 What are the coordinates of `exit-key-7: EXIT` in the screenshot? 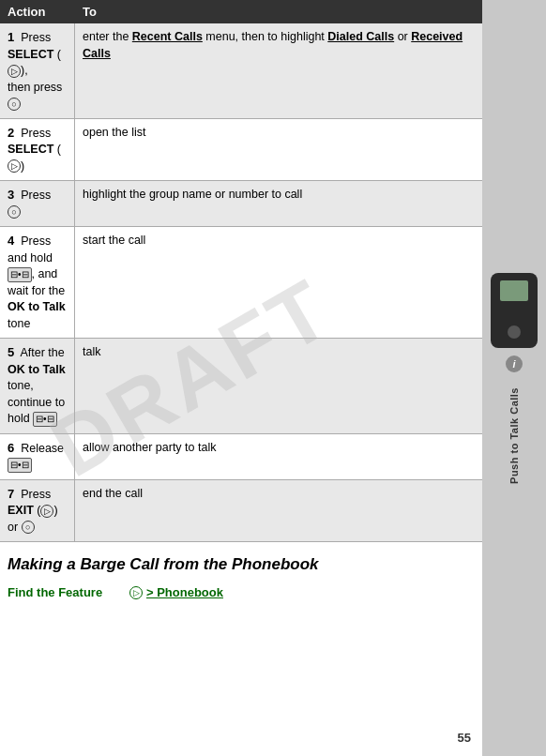 It's located at (21, 510).